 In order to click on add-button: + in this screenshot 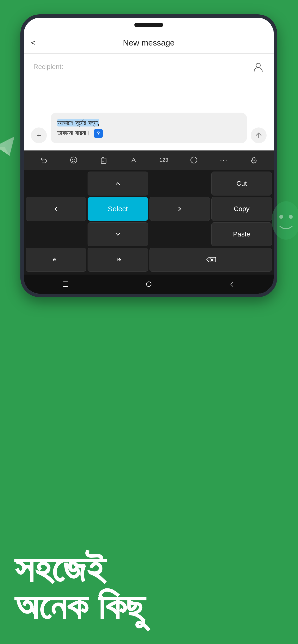, I will do `click(39, 136)`.